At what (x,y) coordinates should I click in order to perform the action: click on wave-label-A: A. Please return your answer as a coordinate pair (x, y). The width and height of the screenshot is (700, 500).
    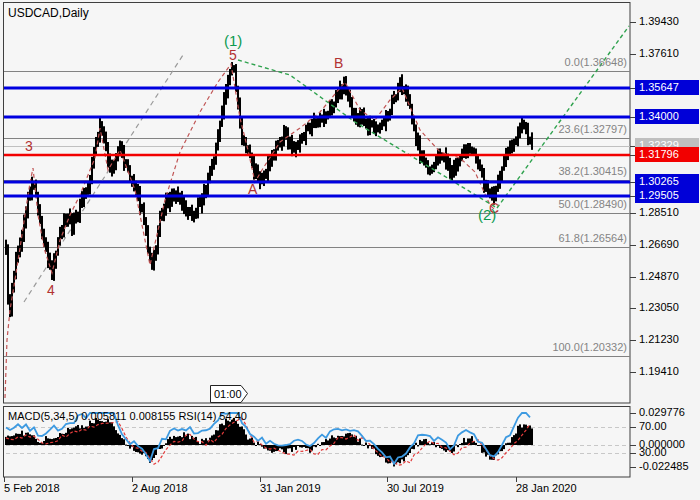
    Looking at the image, I should click on (252, 190).